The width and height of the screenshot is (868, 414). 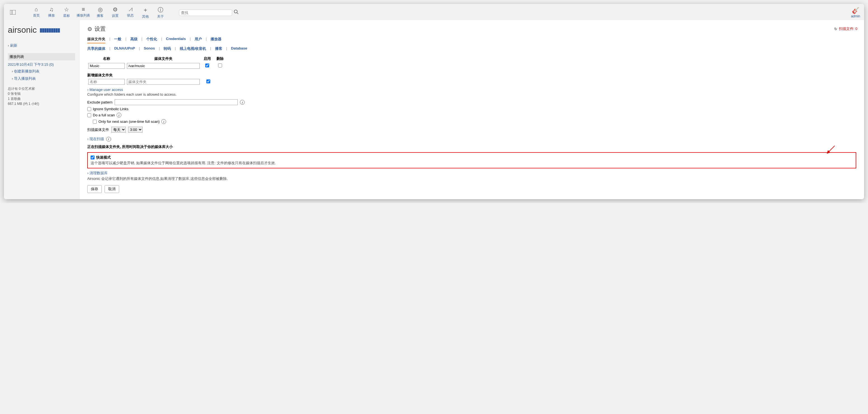 What do you see at coordinates (83, 9) in the screenshot?
I see `list-icon: ≡` at bounding box center [83, 9].